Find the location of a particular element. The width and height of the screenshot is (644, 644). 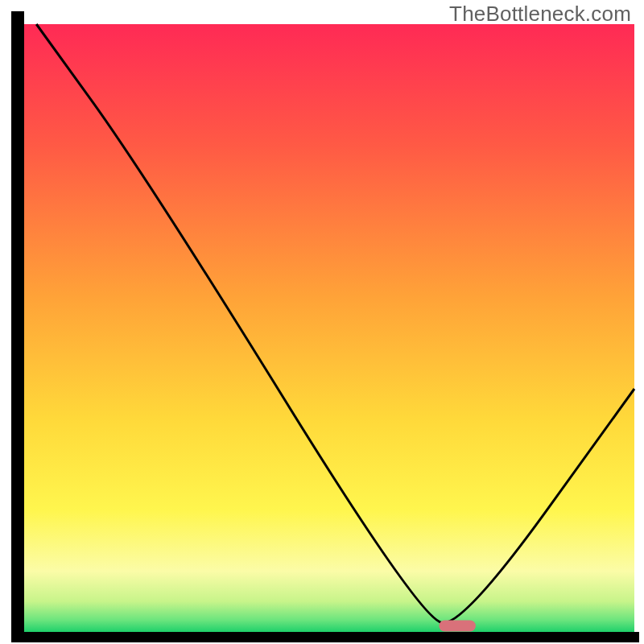

watermark-text: TheBottleneck.com is located at coordinates (540, 14).